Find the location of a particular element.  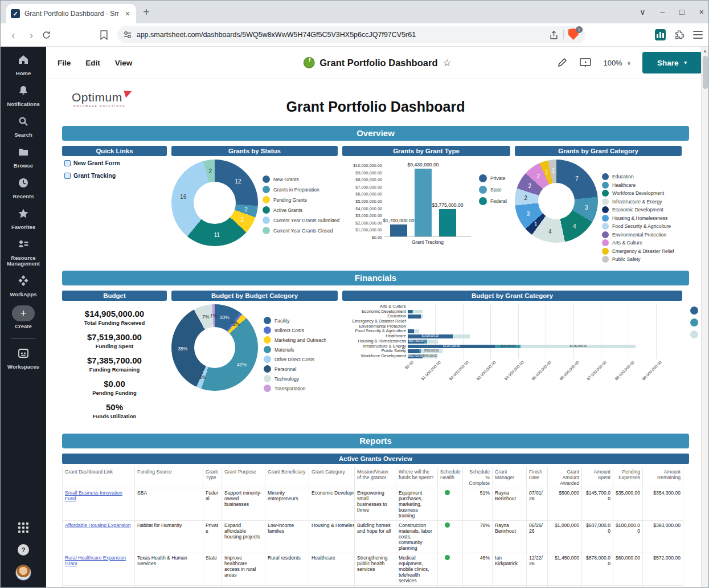

table-cell: 12/22/26 is located at coordinates (538, 570).